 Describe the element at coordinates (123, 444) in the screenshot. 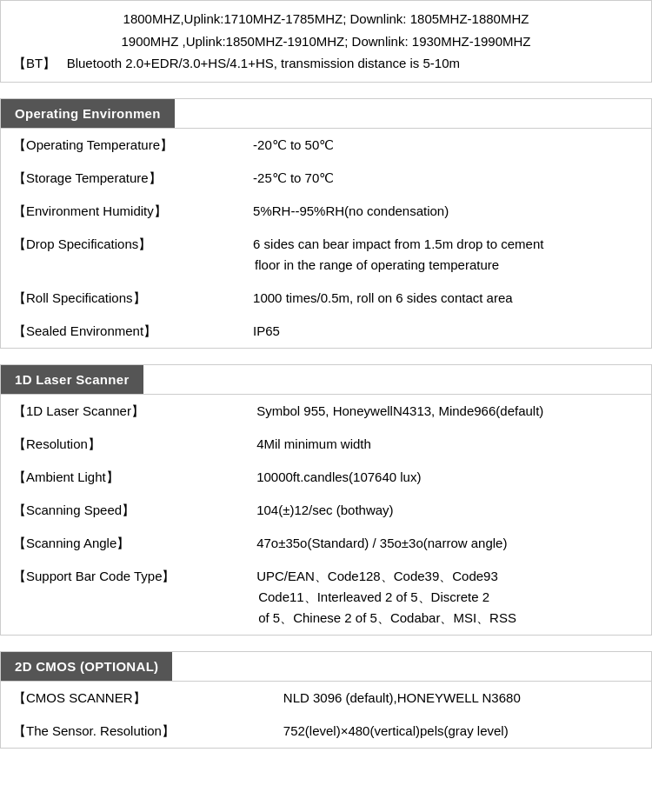

I see `label-cell: 【Resolution】` at that location.